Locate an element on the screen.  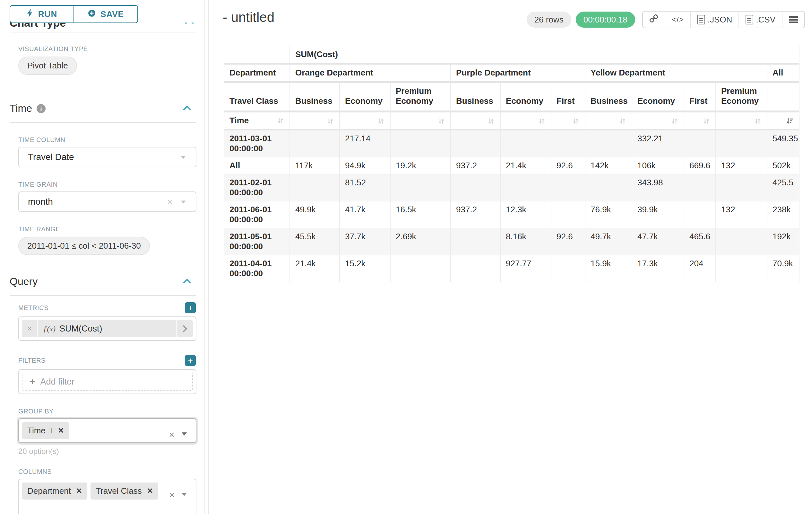
result-controls: 26 rows 00:00:00.18 </> is located at coordinates (666, 20).